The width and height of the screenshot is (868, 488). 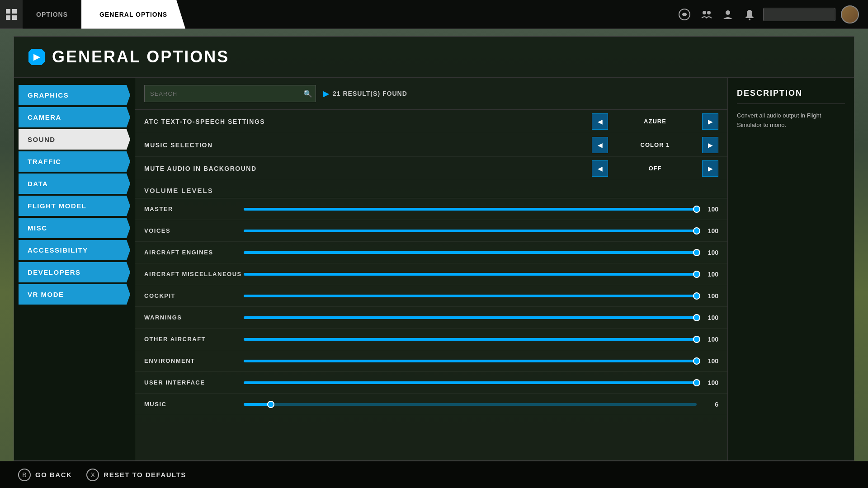 What do you see at coordinates (470, 231) in the screenshot?
I see `volume-slider-voices` at bounding box center [470, 231].